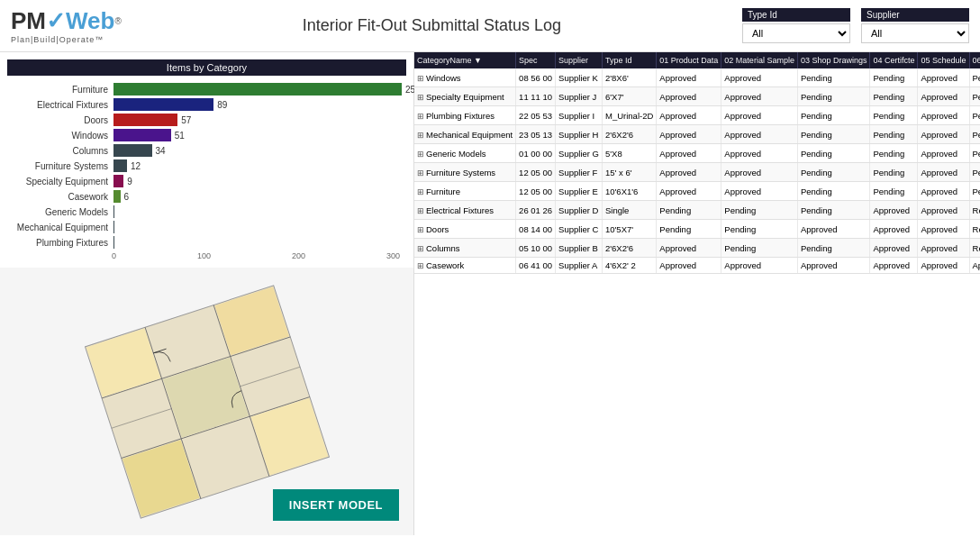  I want to click on cell-type-id: M_Urinal-2D, so click(629, 115).